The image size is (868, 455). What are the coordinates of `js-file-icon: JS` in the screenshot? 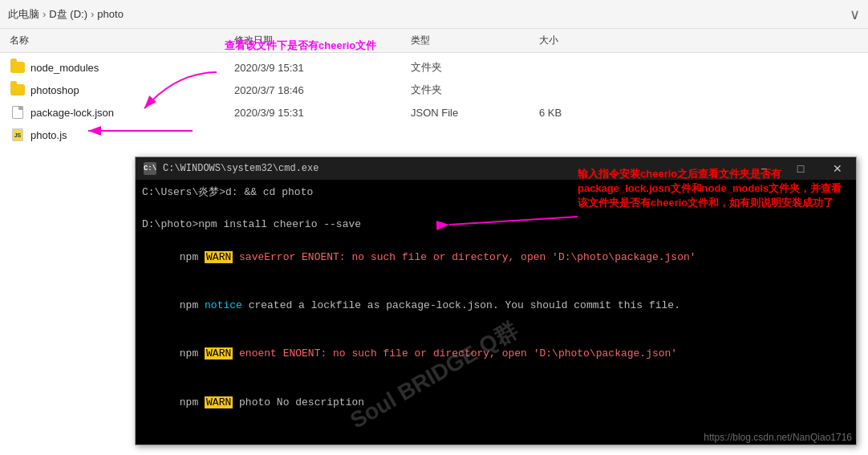 It's located at (18, 135).